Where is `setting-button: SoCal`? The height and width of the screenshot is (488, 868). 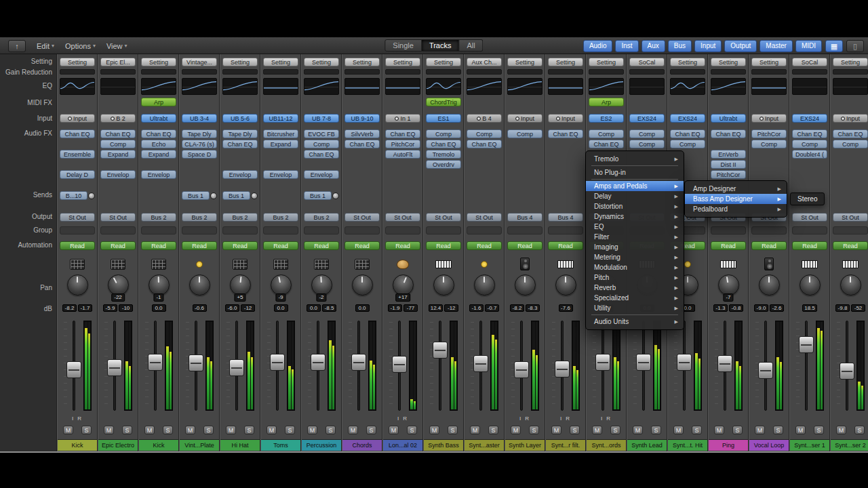 setting-button: SoCal is located at coordinates (810, 62).